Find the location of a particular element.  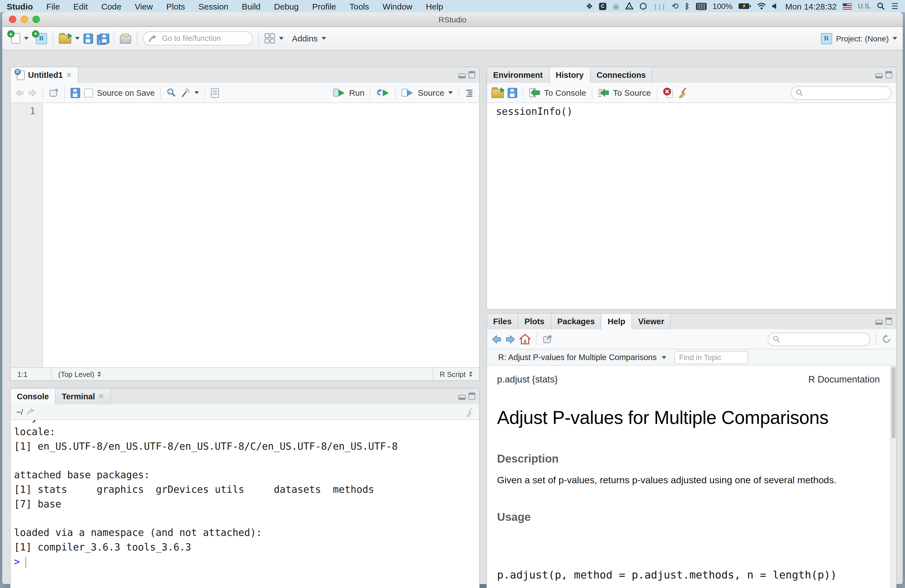

menu-build: Build is located at coordinates (251, 6).